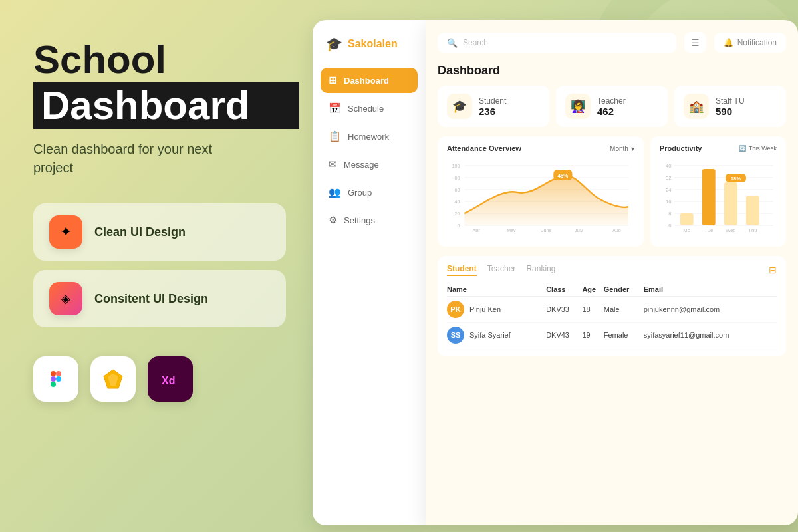 Image resolution: width=798 pixels, height=532 pixels. I want to click on charts-row: Attendance Overview Month ▾, so click(612, 192).